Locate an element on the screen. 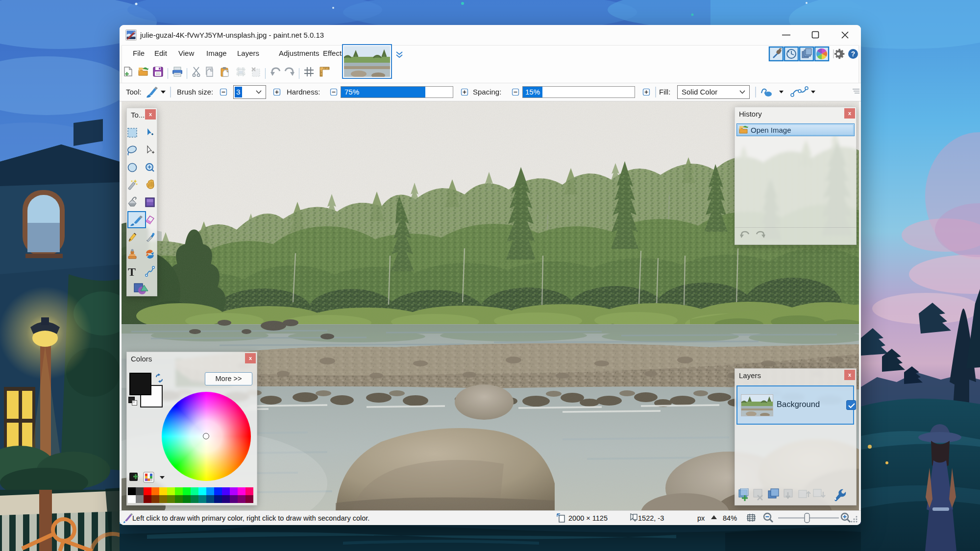 This screenshot has width=980, height=551. svg-text: 75% is located at coordinates (352, 92).